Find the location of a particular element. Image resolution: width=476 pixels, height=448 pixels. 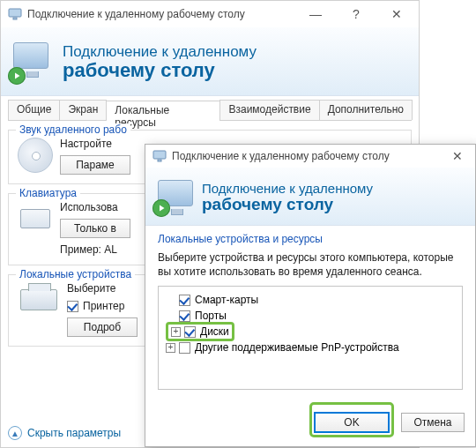

minimize-button: — is located at coordinates (316, 14).